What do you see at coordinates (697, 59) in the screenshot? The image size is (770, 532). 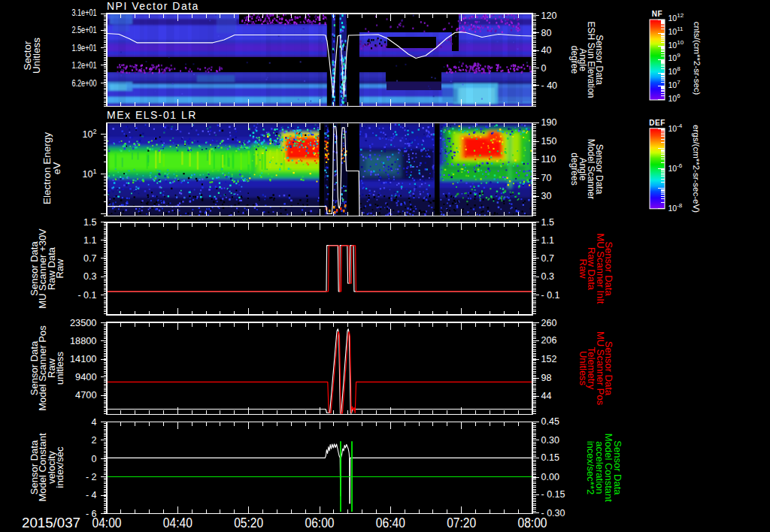 I see `svg-text: cnts/(cm**2-sr-sec)` at bounding box center [697, 59].